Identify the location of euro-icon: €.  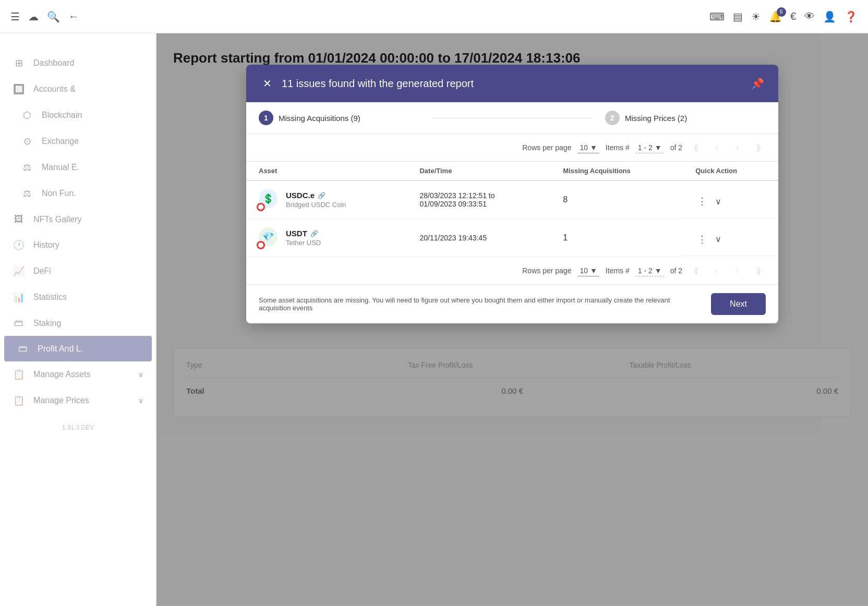
(793, 17).